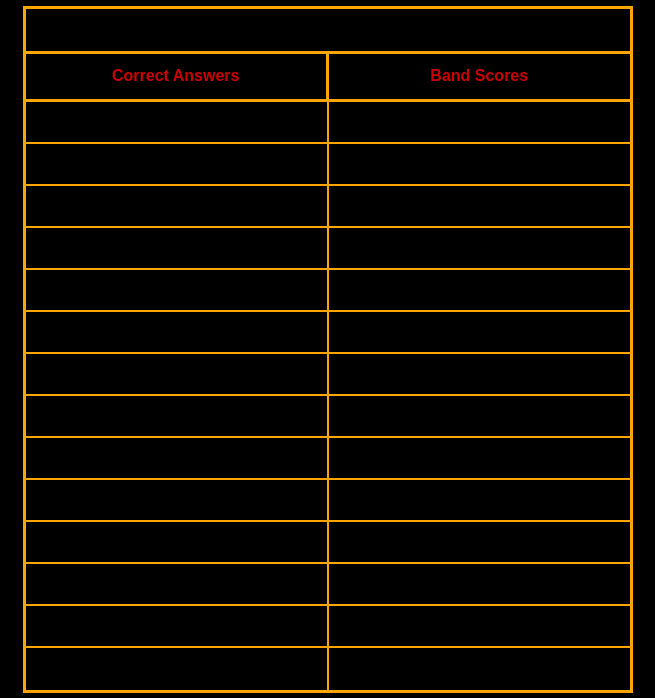 This screenshot has height=698, width=655. I want to click on col2-header: Band Scores, so click(480, 76).